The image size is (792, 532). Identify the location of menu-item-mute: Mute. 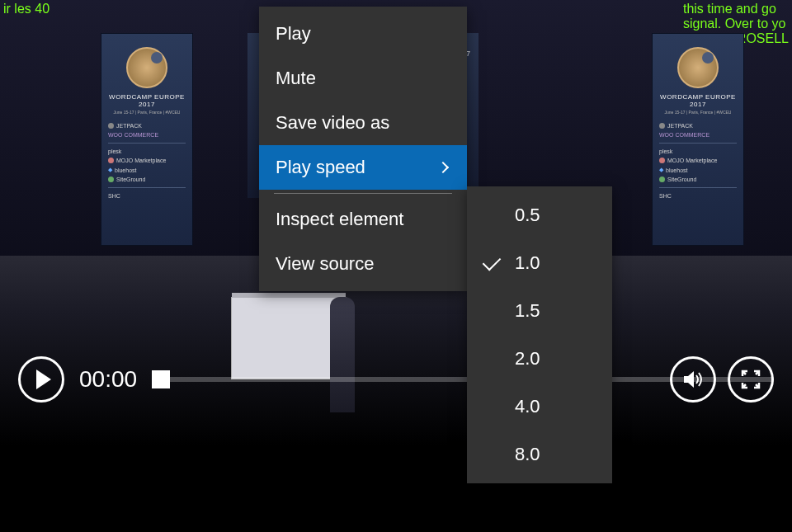
(363, 78).